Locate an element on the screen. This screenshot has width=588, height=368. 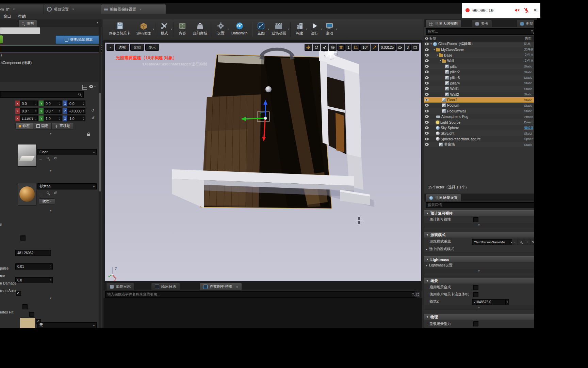
toolbar-launch-button: 启动 is located at coordinates (329, 30).